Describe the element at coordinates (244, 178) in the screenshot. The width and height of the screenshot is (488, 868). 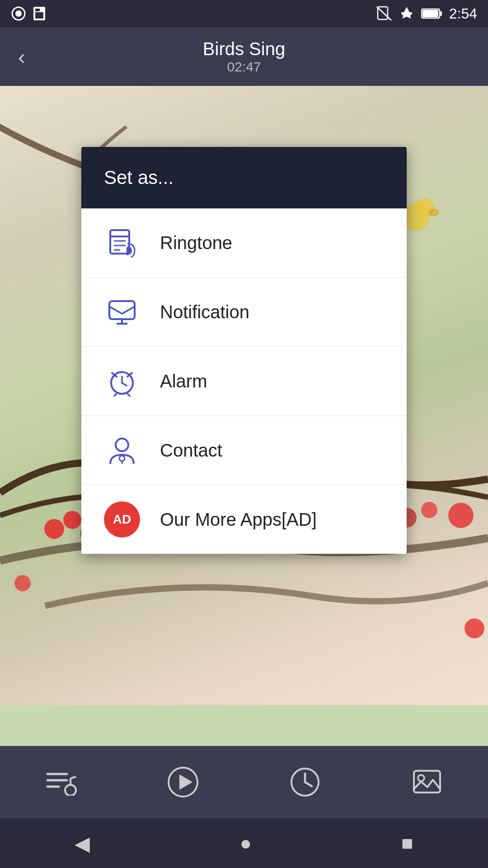
I see `modal-header: Set as...` at that location.